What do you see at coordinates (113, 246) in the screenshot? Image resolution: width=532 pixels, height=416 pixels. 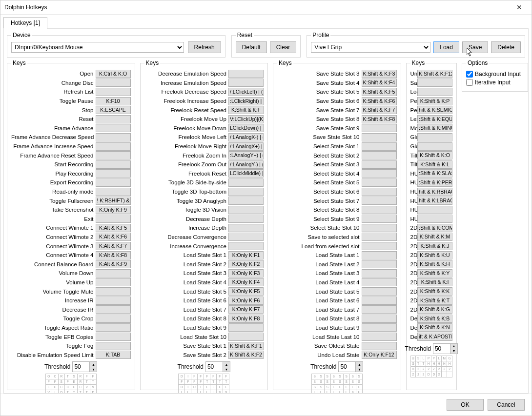 I see `hotkey-binding-button: K:Alt & K:F7` at bounding box center [113, 246].